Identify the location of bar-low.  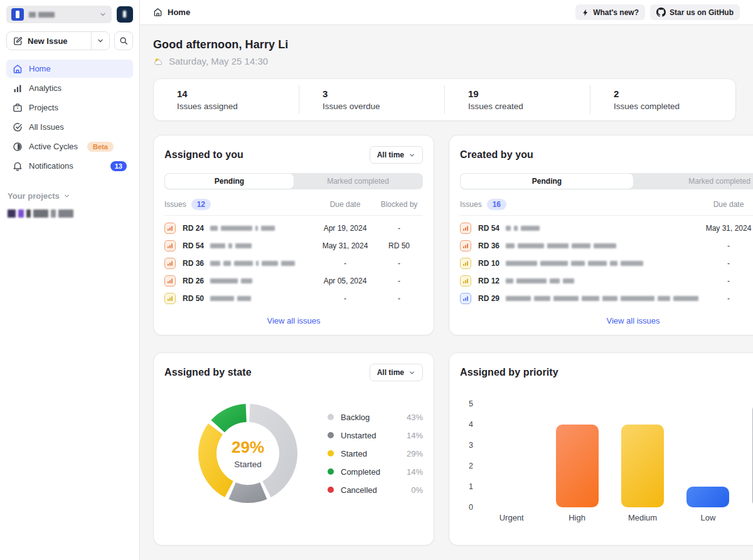
(708, 497).